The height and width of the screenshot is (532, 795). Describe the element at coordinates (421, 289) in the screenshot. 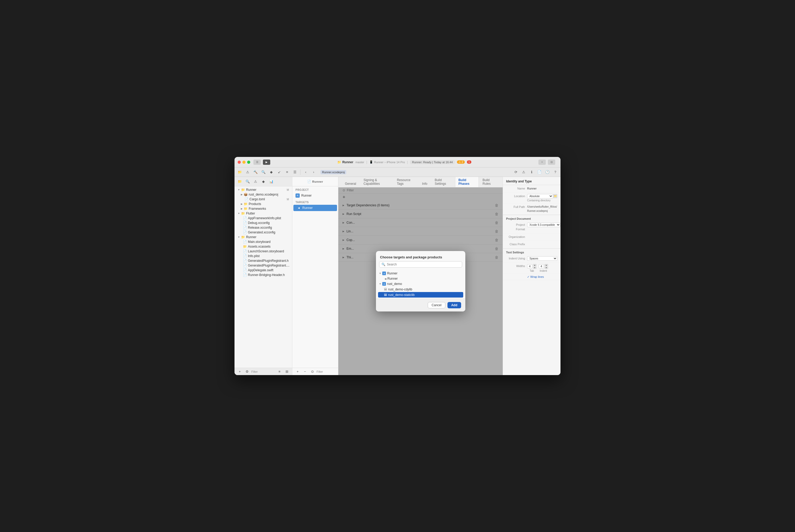

I see `modal-child-cdylib: 🏛 rust_demo-cdylib` at that location.